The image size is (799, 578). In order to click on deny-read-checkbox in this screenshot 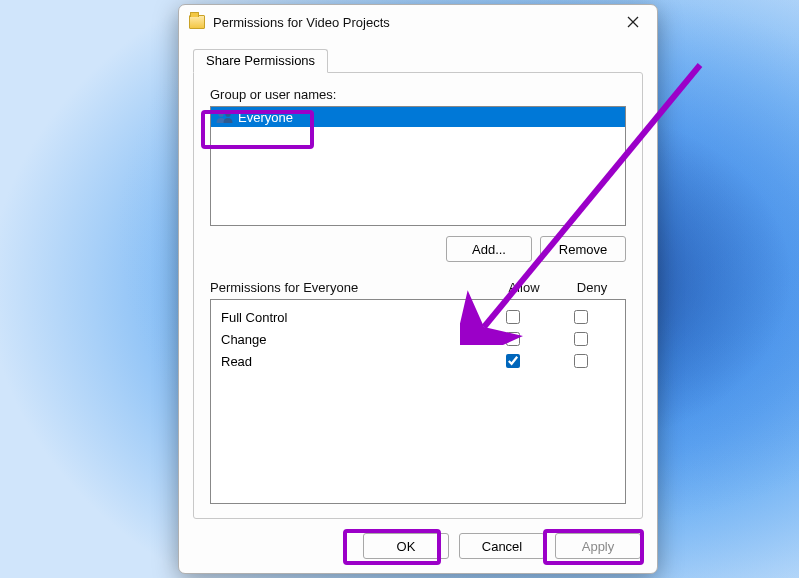, I will do `click(581, 361)`.